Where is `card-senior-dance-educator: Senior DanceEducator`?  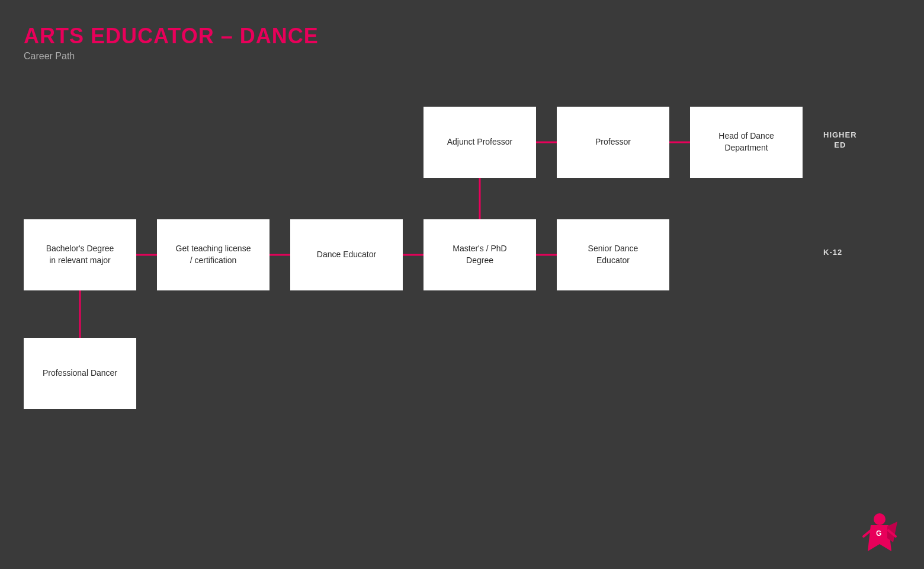
card-senior-dance-educator: Senior DanceEducator is located at coordinates (613, 255).